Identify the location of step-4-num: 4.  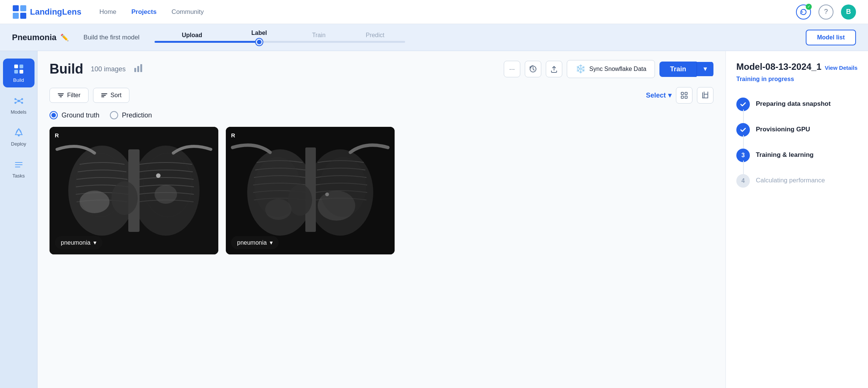
(743, 181).